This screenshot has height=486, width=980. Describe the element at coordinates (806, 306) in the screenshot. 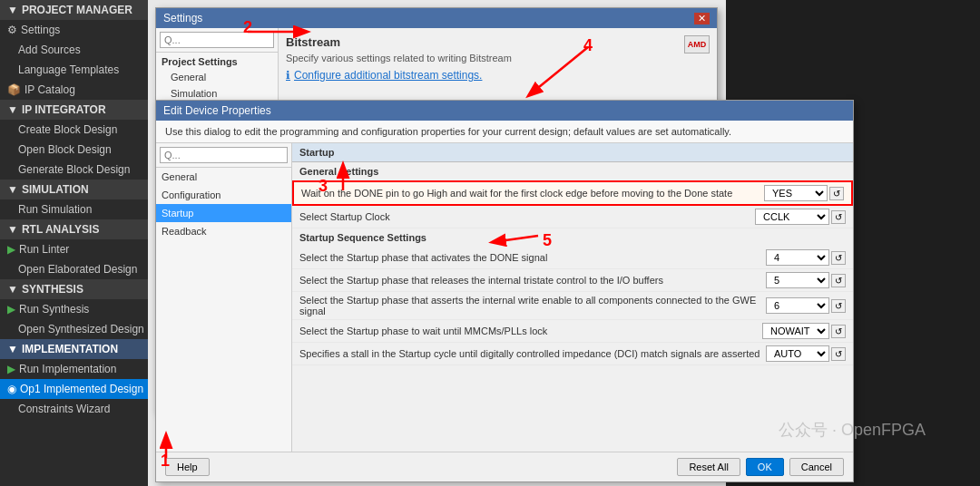

I see `gwe-control: 612345 ↺` at that location.